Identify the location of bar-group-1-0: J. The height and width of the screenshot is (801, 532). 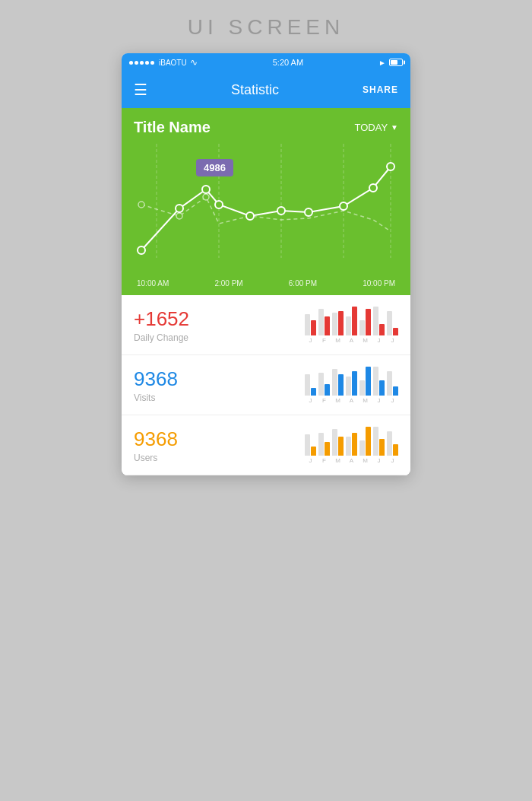
(310, 389).